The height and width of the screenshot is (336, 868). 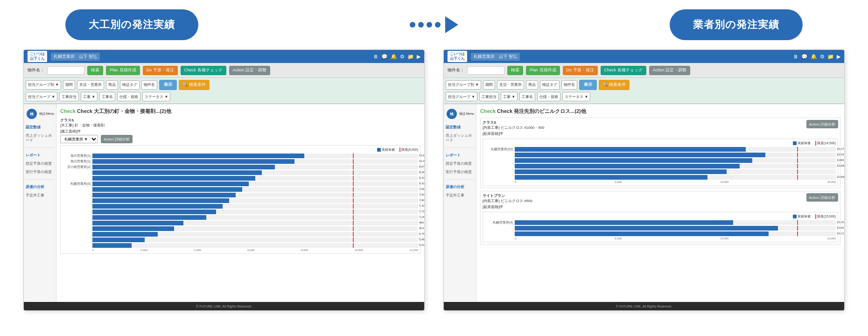 What do you see at coordinates (89, 97) in the screenshot?
I see `left-work-filter: 工事 ▼` at bounding box center [89, 97].